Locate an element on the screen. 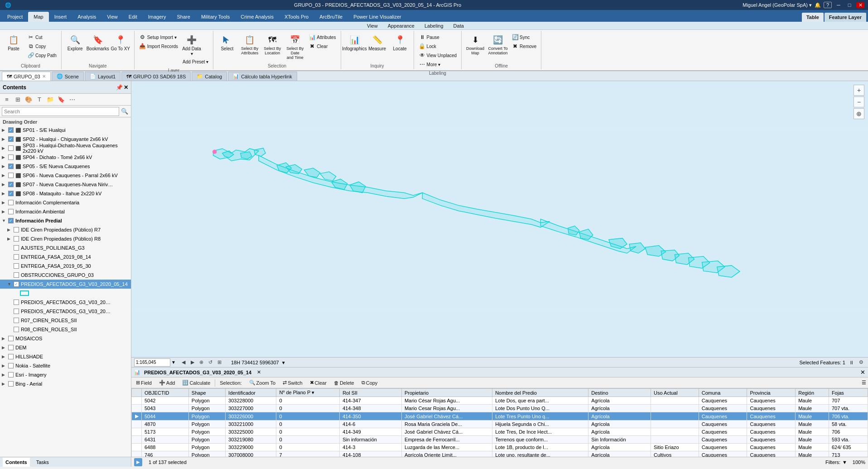  lock-button: 🔒 Lock is located at coordinates (438, 46).